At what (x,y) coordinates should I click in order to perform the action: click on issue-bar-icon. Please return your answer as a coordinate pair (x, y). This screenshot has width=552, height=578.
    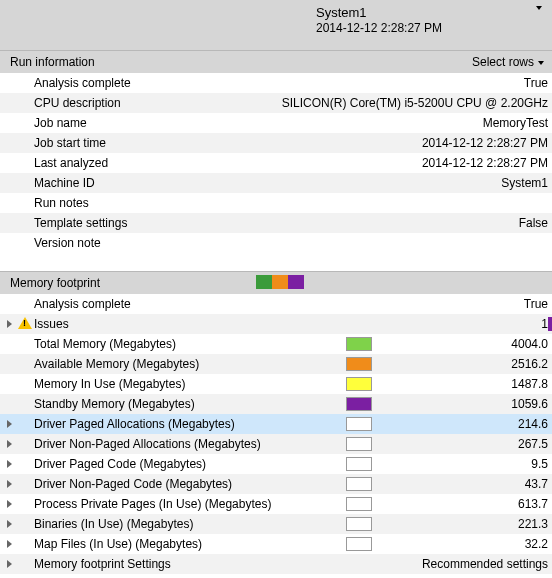
    Looking at the image, I should click on (550, 324).